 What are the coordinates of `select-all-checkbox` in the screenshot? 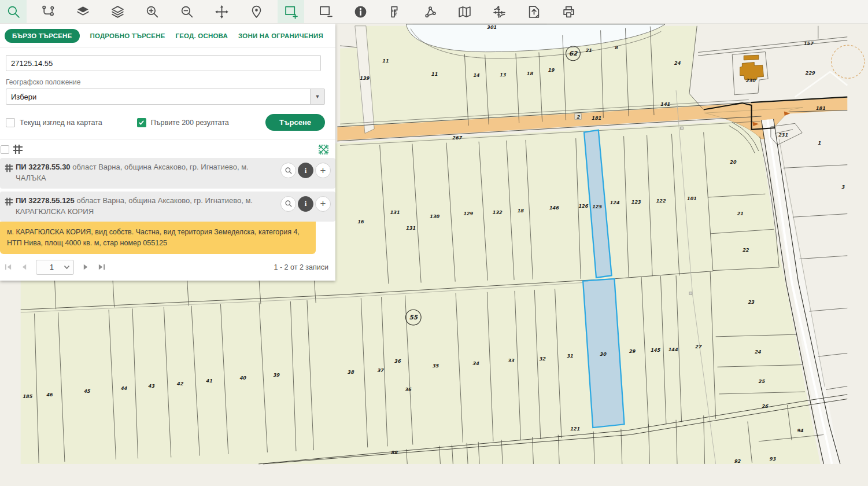 It's located at (5, 149).